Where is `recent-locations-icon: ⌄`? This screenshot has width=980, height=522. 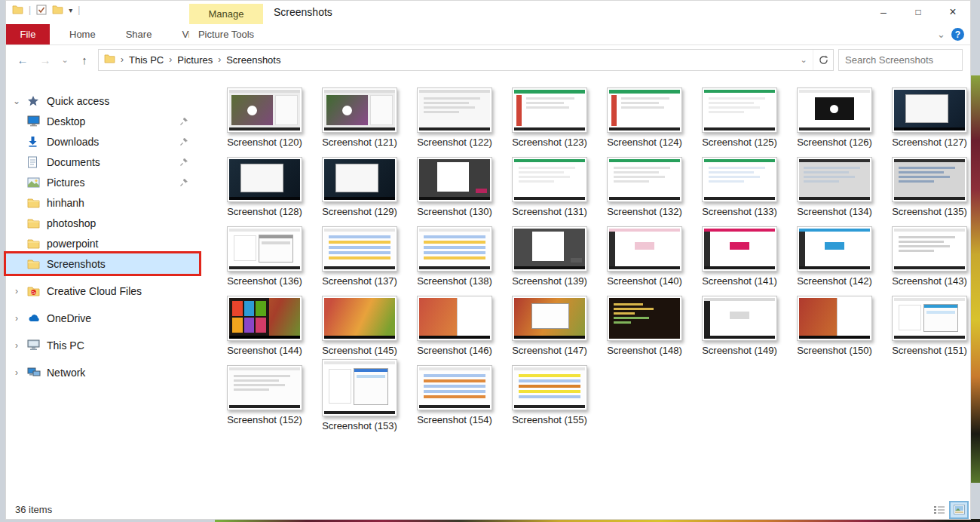 recent-locations-icon: ⌄ is located at coordinates (65, 60).